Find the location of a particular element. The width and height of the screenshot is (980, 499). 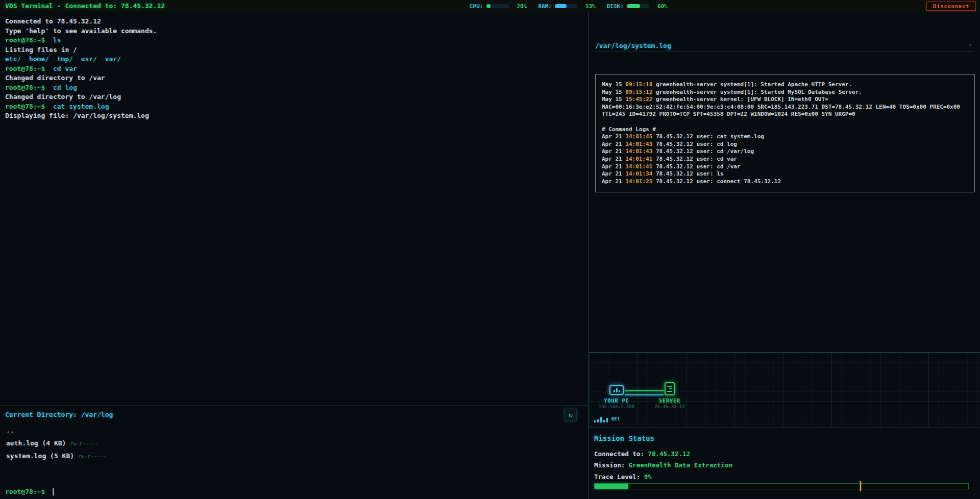

terminal-line: root@78:~$ cd log is located at coordinates (294, 88).